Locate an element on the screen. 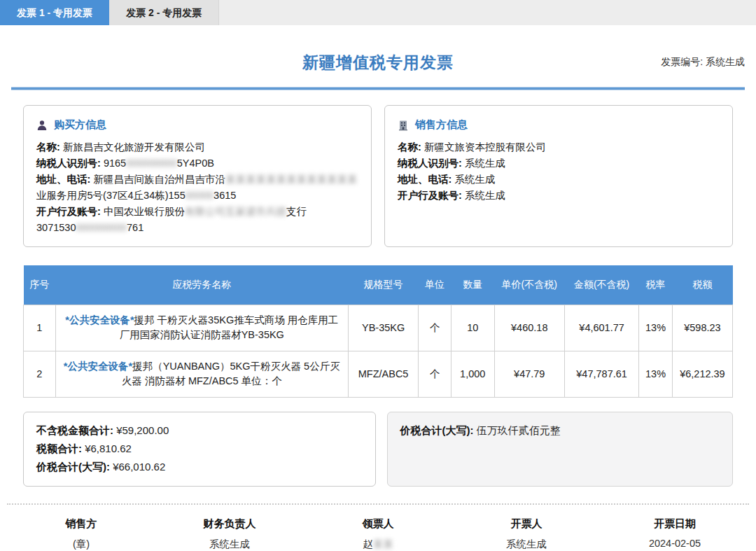 The height and width of the screenshot is (551, 756). buyer-section-title: 购买方信息 is located at coordinates (80, 125).